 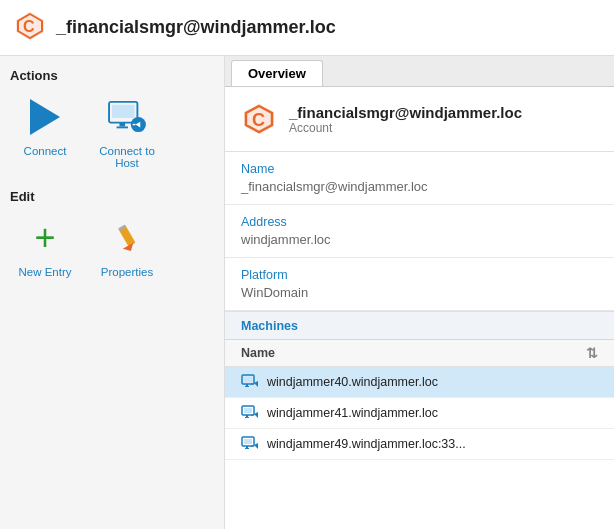 I want to click on field-platform-row: Platform WinDomain, so click(x=420, y=284).